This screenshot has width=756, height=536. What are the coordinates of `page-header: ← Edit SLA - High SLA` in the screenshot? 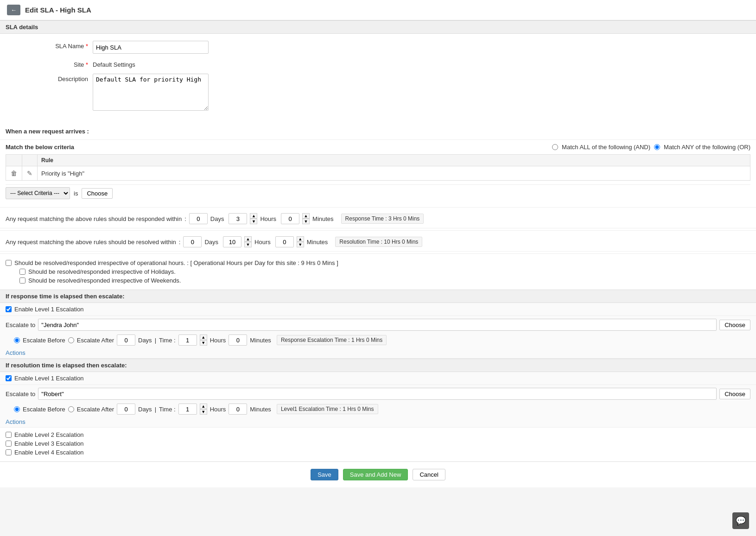 It's located at (378, 10).